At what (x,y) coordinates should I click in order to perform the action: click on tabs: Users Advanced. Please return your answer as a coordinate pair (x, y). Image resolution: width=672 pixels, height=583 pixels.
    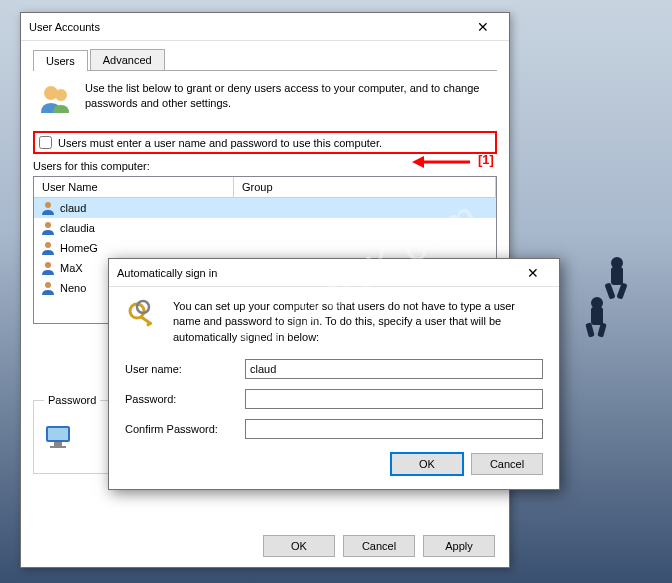
    Looking at the image, I should click on (265, 60).